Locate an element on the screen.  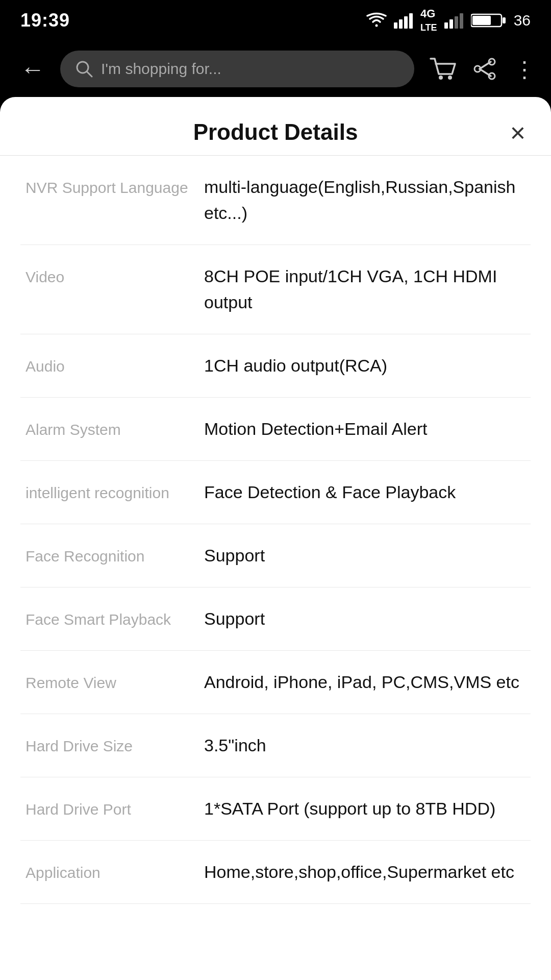
detail-value: multi-language(English,Russian,Spanish e… is located at coordinates (365, 200).